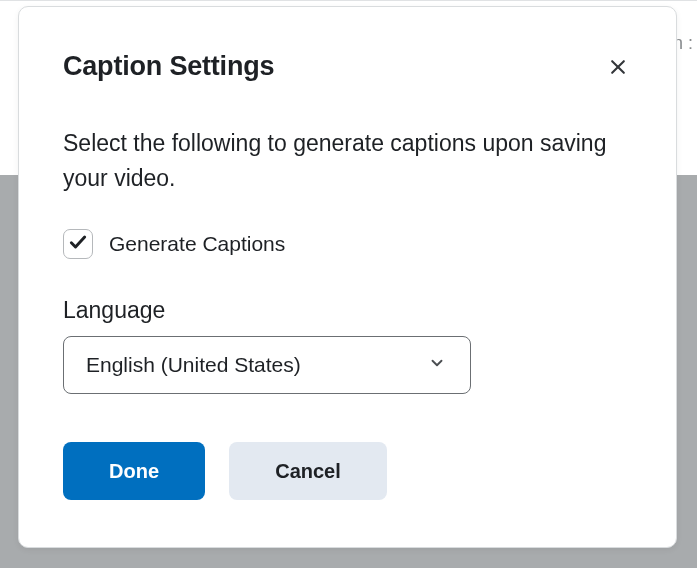 This screenshot has width=697, height=568. What do you see at coordinates (168, 66) in the screenshot?
I see `modal-title: Caption Settings` at bounding box center [168, 66].